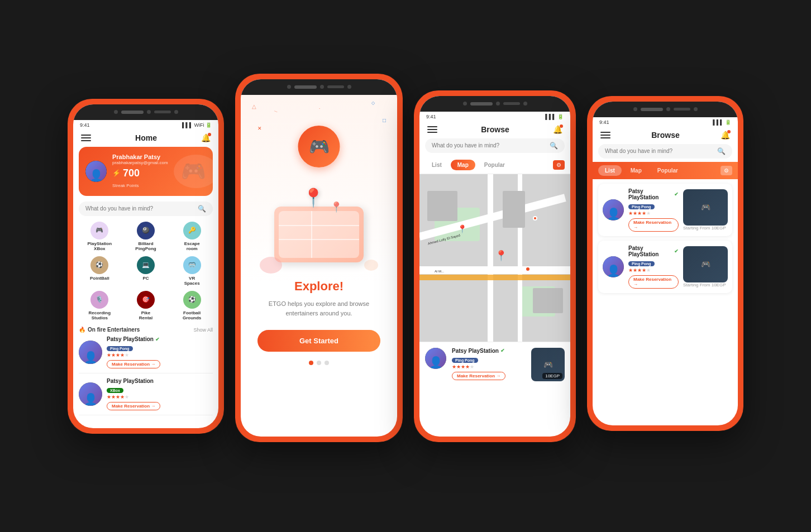 The width and height of the screenshot is (811, 532). Describe the element at coordinates (192, 300) in the screenshot. I see `cat-icon-football: ⚽` at that location.